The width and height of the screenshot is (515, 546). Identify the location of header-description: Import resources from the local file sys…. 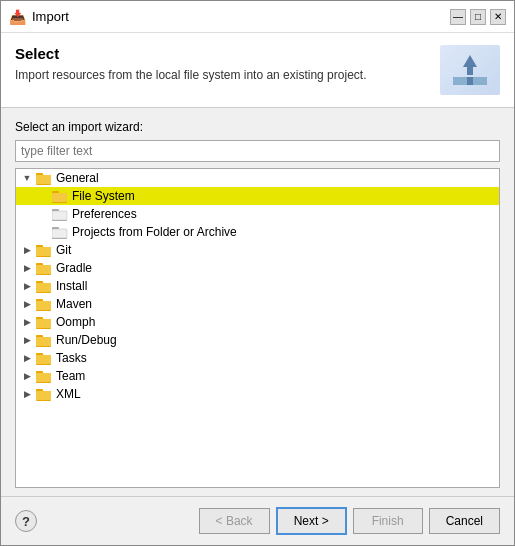
(228, 75).